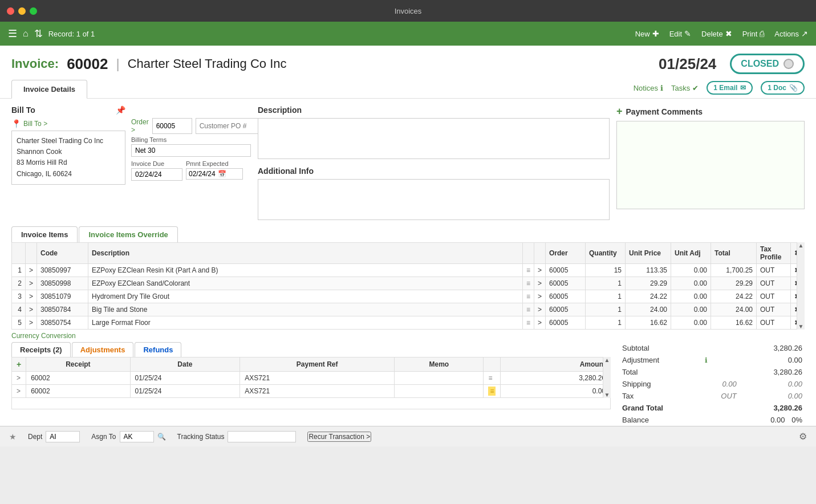 This screenshot has height=504, width=816. What do you see at coordinates (262, 437) in the screenshot?
I see `tracking-input` at bounding box center [262, 437].